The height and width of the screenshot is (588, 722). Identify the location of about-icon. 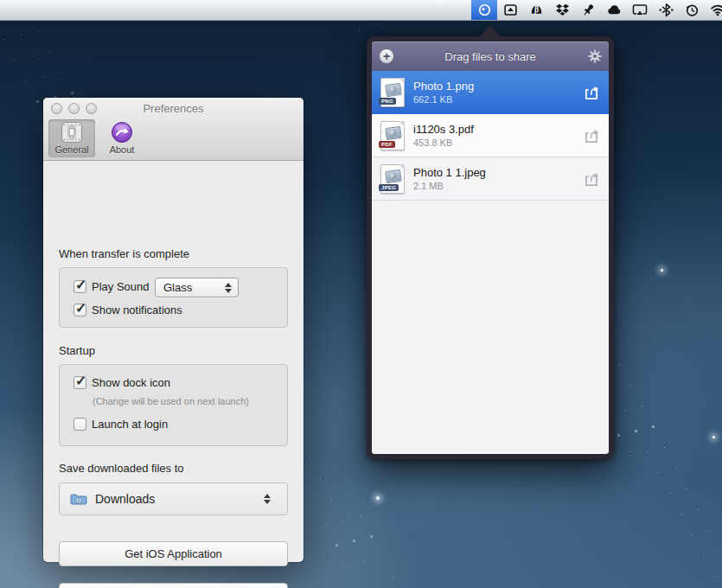
(122, 132).